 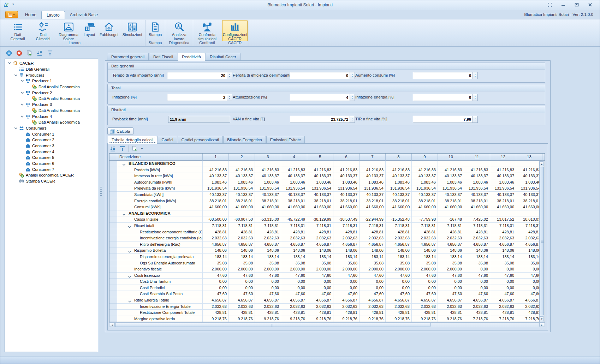 I want to click on grid-row-costi-periodici: Costi Periodici 0,000,000,000,000,000,00…, so click(x=327, y=288).